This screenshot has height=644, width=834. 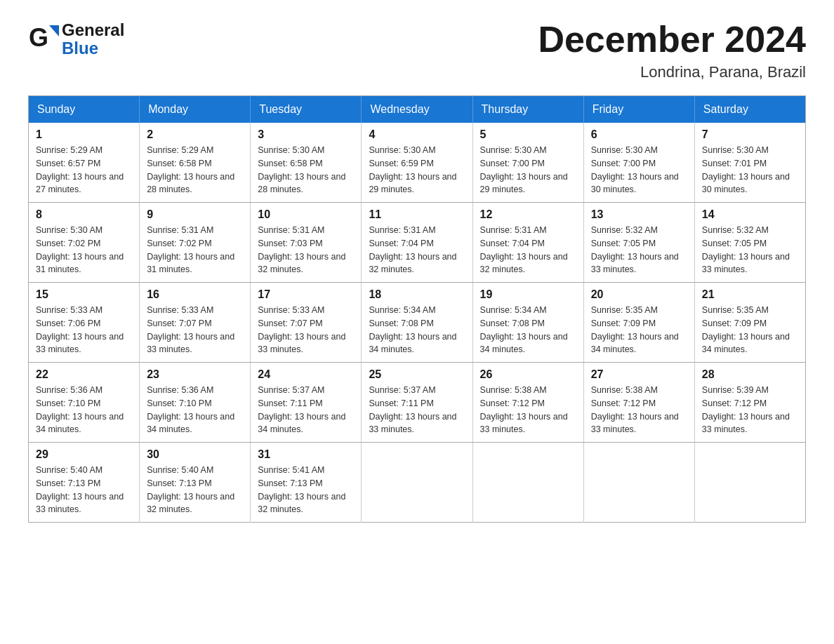 I want to click on week-row-5: 29Sunrise: 5:40 AMSunset: 7:13 PMDayligh…, so click(x=417, y=483).